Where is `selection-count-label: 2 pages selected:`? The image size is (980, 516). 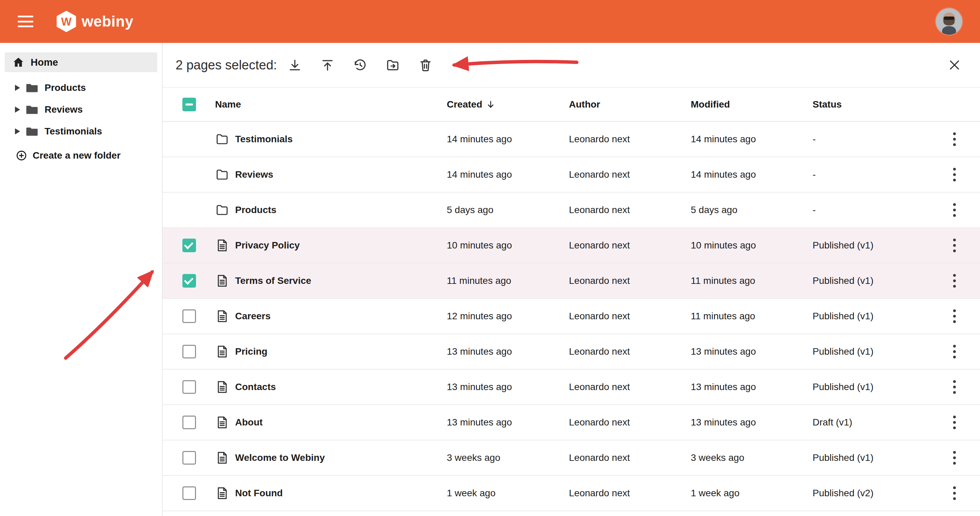 selection-count-label: 2 pages selected: is located at coordinates (226, 65).